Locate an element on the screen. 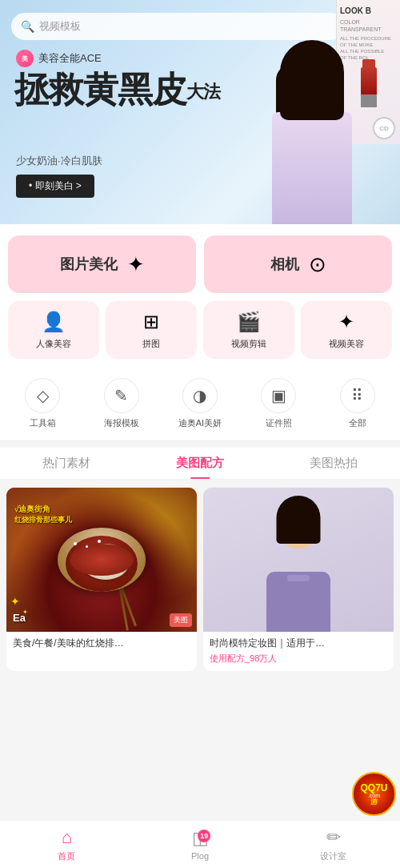 This screenshot has height=868, width=400. portrait-card-title: 时尚模特定妆图｜适用于… is located at coordinates (298, 644).